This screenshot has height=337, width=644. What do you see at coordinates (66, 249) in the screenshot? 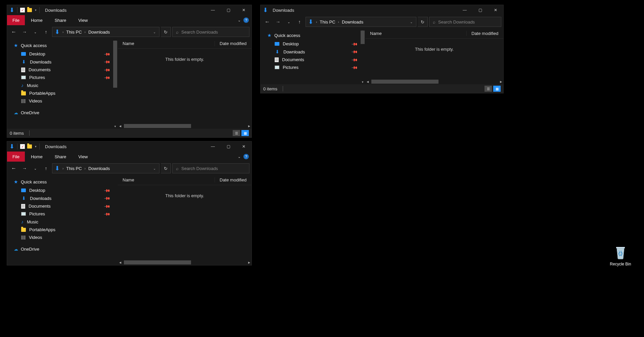
I see `sidebar-onedrive: ☁OneDrive` at bounding box center [66, 249].